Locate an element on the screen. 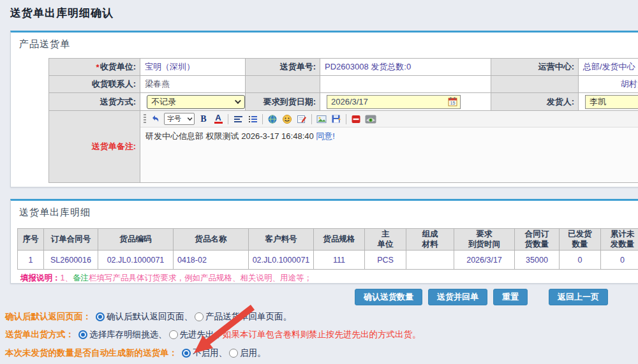 The width and height of the screenshot is (638, 364). table-cell is located at coordinates (430, 260).